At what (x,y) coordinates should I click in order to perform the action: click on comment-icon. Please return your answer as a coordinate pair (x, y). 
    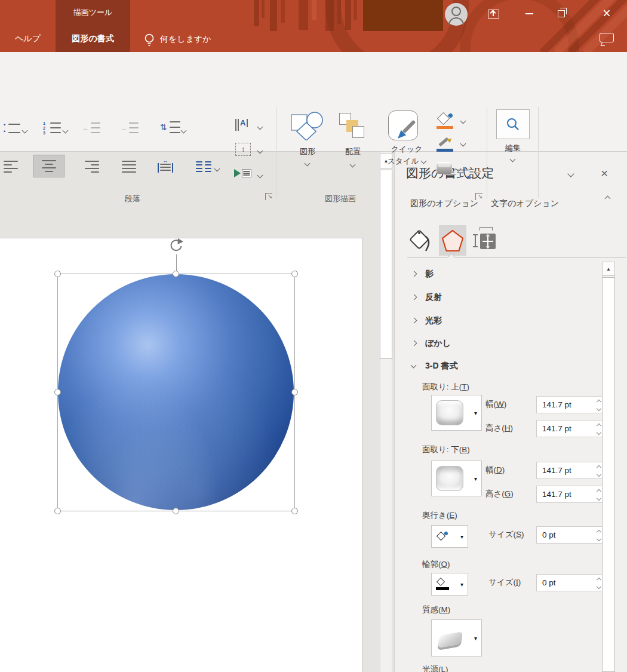
    Looking at the image, I should click on (607, 38).